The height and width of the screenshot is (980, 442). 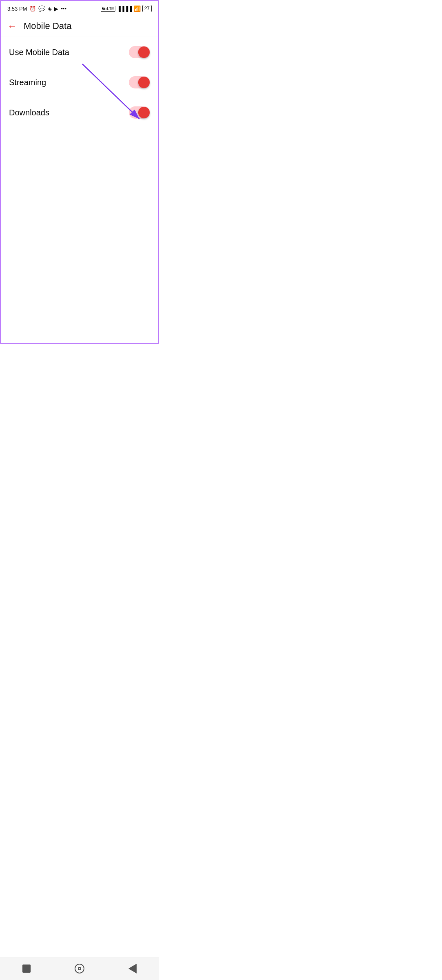 What do you see at coordinates (80, 95) in the screenshot?
I see `settings-content: Use Mobile Data Streaming Downloads` at bounding box center [80, 95].